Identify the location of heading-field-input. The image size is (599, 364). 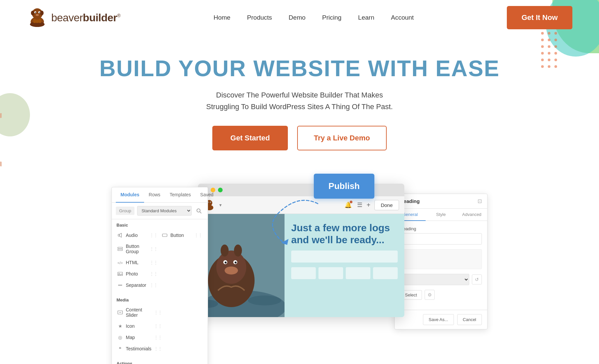
(441, 239).